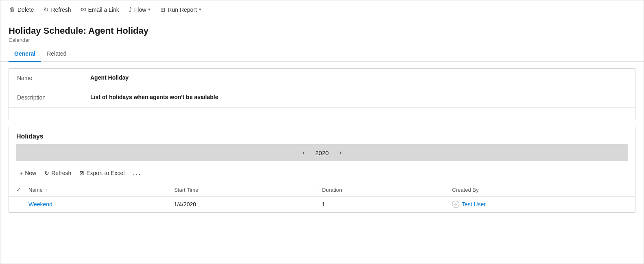 Image resolution: width=644 pixels, height=264 pixels. Describe the element at coordinates (61, 173) in the screenshot. I see `sub-refresh-label: Refresh` at that location.